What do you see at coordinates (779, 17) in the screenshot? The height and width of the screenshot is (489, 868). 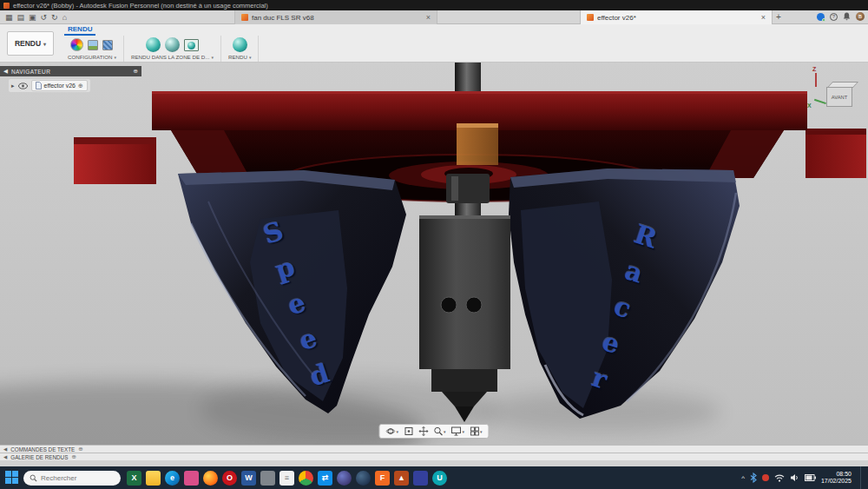 I see `new-document-button: +` at bounding box center [779, 17].